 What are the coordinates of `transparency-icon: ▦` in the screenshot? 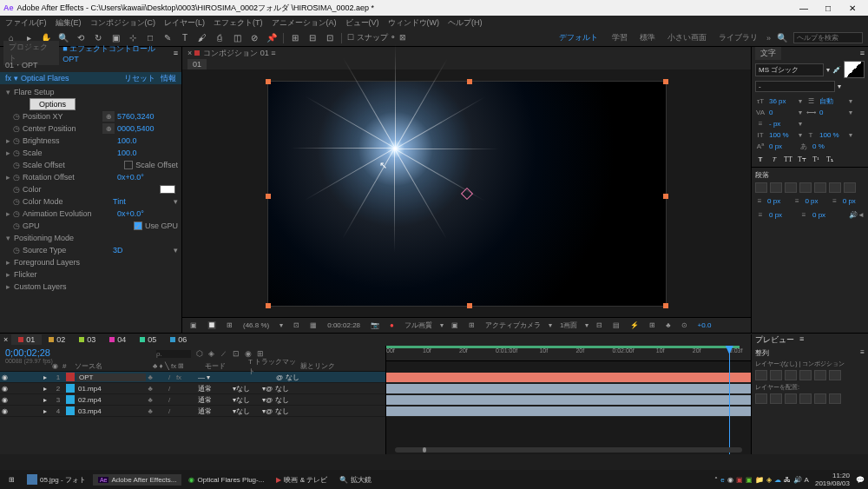 It's located at (313, 325).